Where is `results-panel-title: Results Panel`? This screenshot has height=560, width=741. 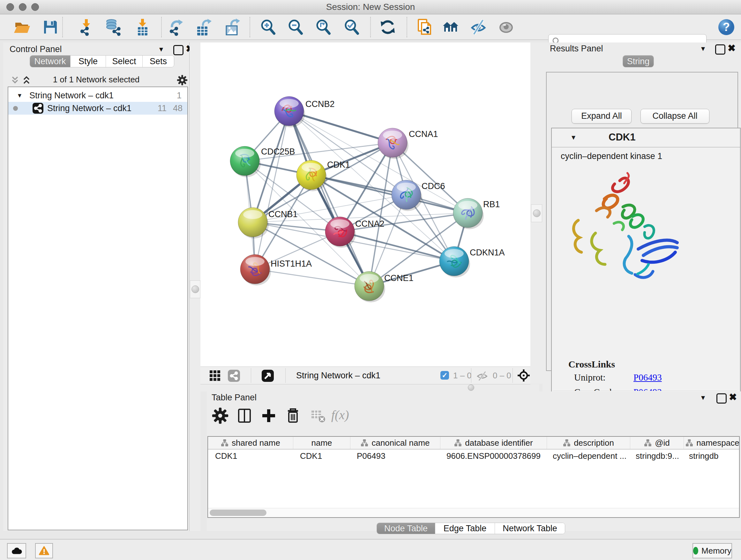 results-panel-title: Results Panel is located at coordinates (576, 49).